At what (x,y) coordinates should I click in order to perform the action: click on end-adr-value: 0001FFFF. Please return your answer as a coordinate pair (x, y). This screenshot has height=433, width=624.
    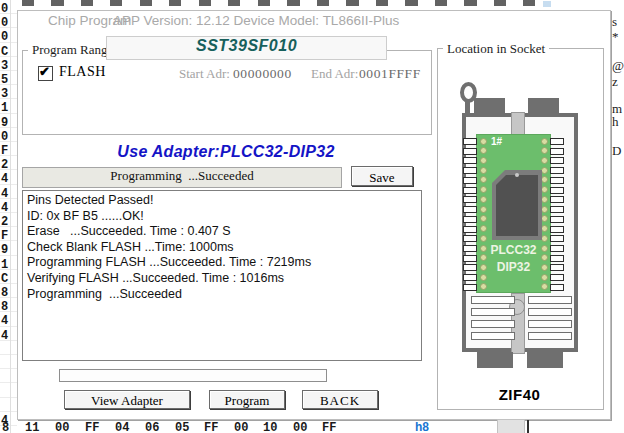
    Looking at the image, I should click on (390, 74).